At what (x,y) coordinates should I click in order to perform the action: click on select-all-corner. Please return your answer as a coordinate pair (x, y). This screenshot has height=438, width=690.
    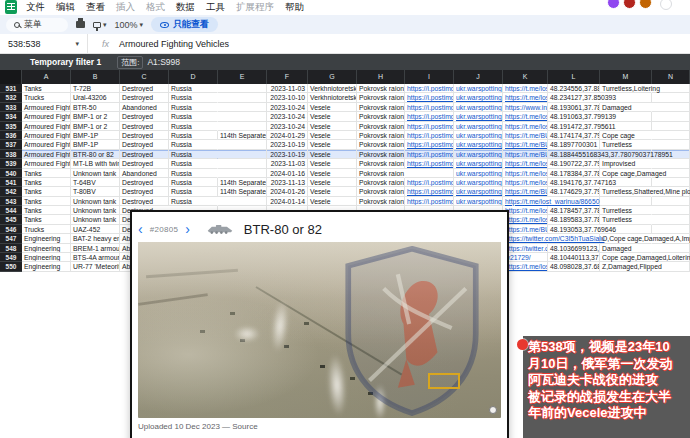
    Looking at the image, I should click on (11, 77).